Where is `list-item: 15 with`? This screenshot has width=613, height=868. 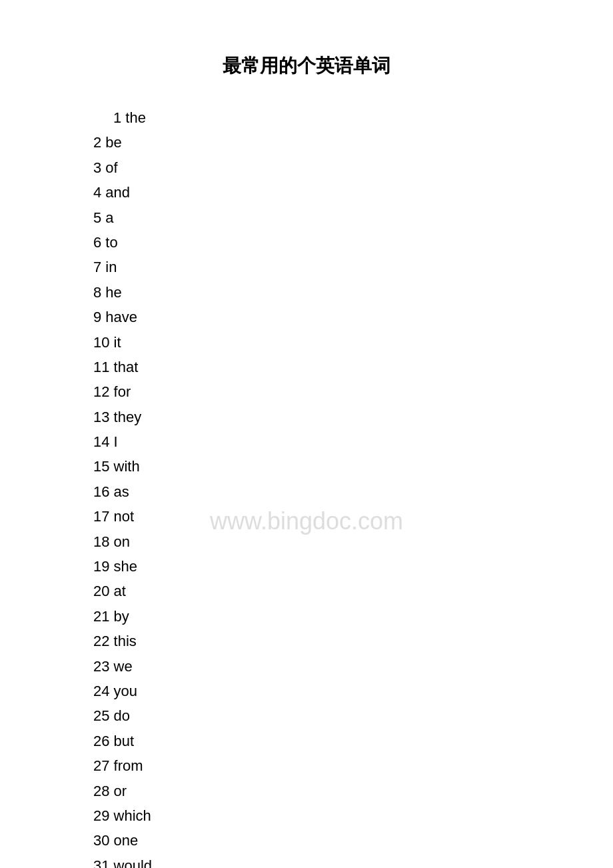 list-item: 15 with is located at coordinates (333, 467).